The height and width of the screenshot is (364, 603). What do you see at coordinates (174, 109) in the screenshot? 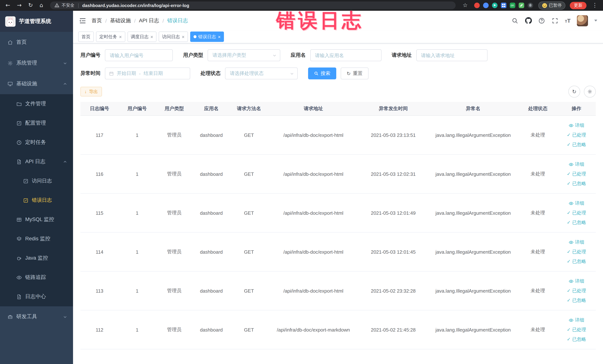
I see `col-user-type: 用户类型` at bounding box center [174, 109].